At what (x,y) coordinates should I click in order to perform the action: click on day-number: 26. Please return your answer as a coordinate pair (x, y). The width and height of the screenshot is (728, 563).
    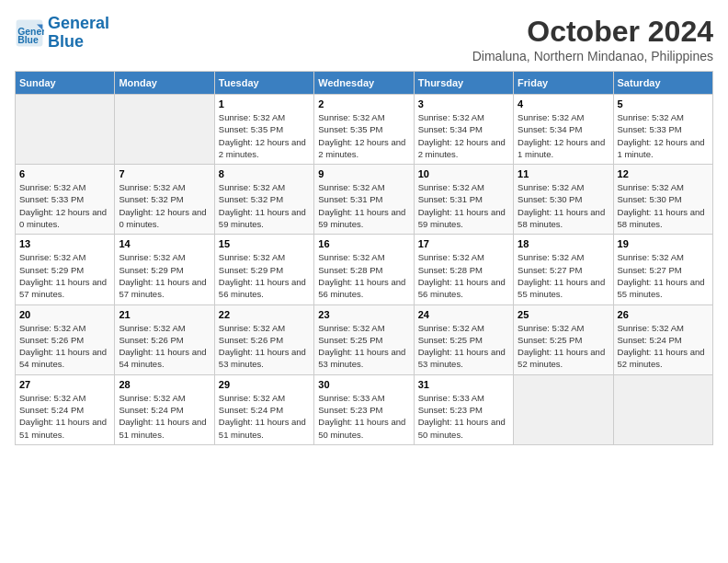
    Looking at the image, I should click on (664, 315).